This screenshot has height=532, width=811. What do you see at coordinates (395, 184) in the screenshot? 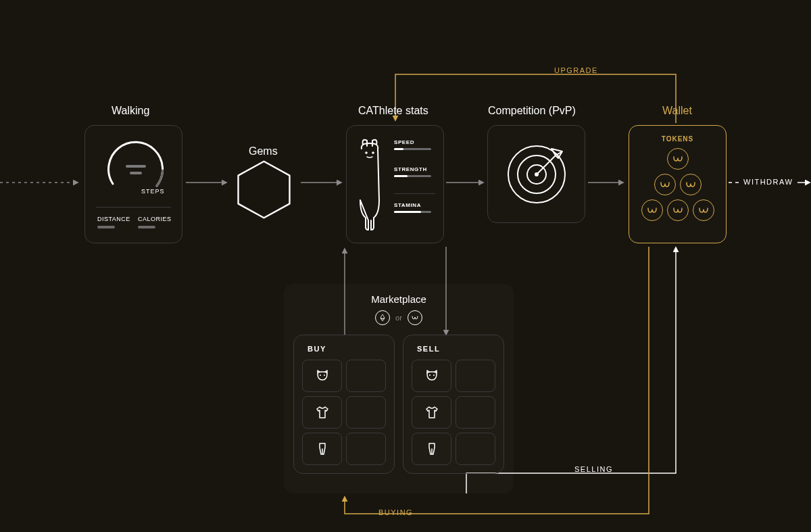
I see `cathlete-card: SPEED STRENGTH STAMINA` at bounding box center [395, 184].